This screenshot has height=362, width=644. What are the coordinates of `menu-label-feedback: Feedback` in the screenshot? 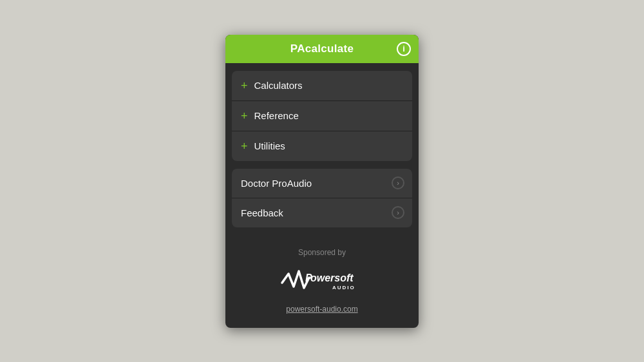 It's located at (262, 213).